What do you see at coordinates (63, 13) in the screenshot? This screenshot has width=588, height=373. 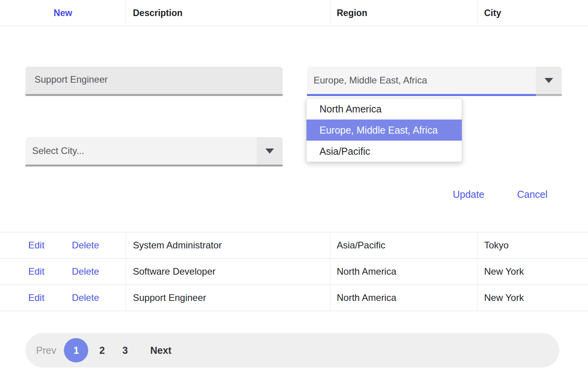 I see `header-actions-cell: New` at bounding box center [63, 13].